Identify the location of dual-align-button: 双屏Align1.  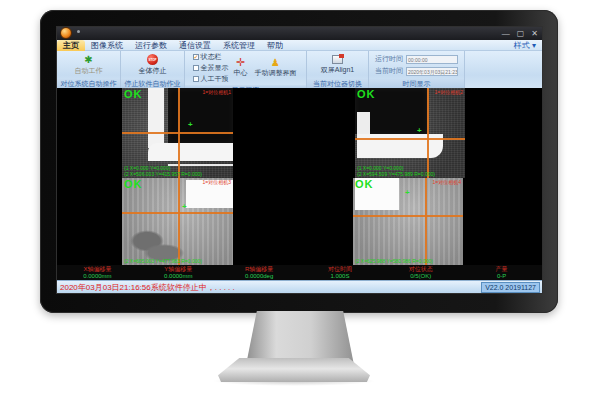
(338, 65).